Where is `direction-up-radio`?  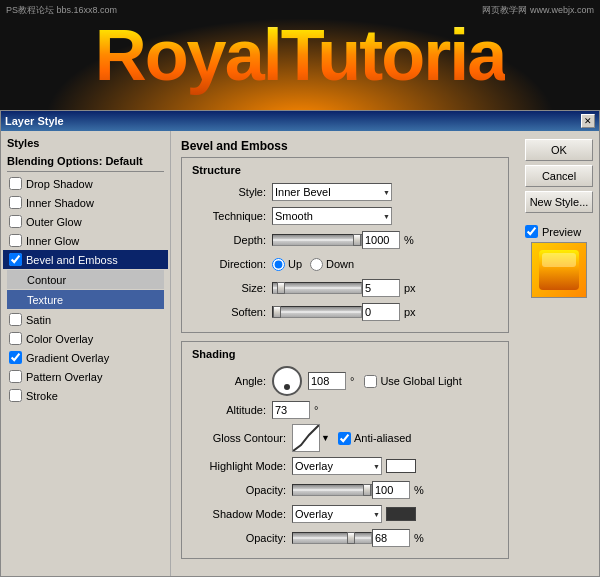 direction-up-radio is located at coordinates (278, 264).